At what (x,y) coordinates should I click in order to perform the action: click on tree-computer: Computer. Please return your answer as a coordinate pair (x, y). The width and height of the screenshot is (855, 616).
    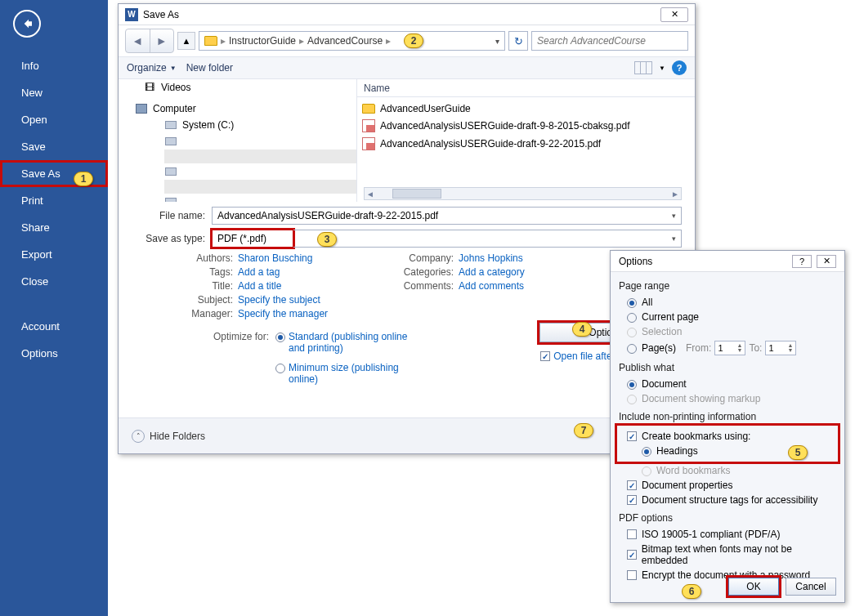
    Looking at the image, I should click on (237, 109).